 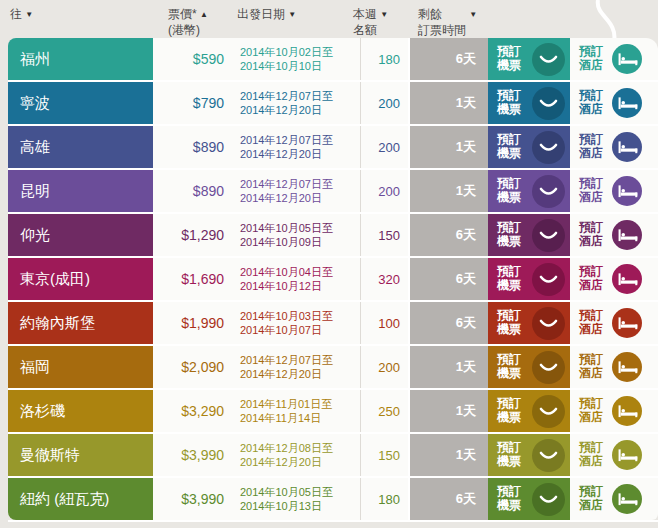 What do you see at coordinates (448, 22) in the screenshot?
I see `column-header-remaining: 剩餘 ▼ 訂票時間` at bounding box center [448, 22].